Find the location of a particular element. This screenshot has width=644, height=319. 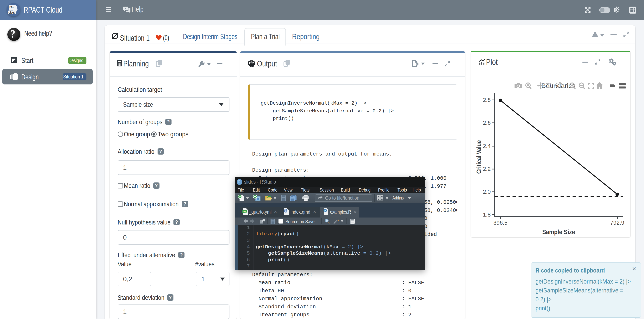

svg-text: 2.8 is located at coordinates (487, 100).